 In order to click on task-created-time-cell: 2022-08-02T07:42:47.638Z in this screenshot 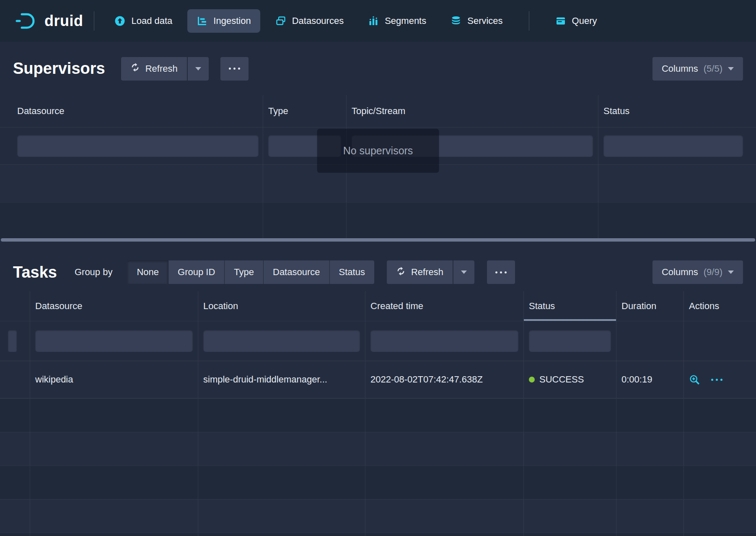, I will do `click(445, 380)`.